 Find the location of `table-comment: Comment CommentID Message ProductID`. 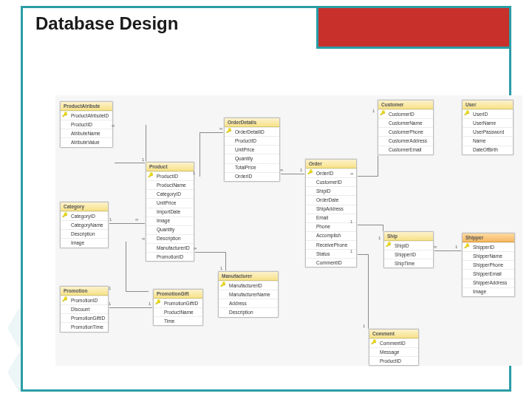

table-comment: Comment CommentID Message ProductID is located at coordinates (394, 347).